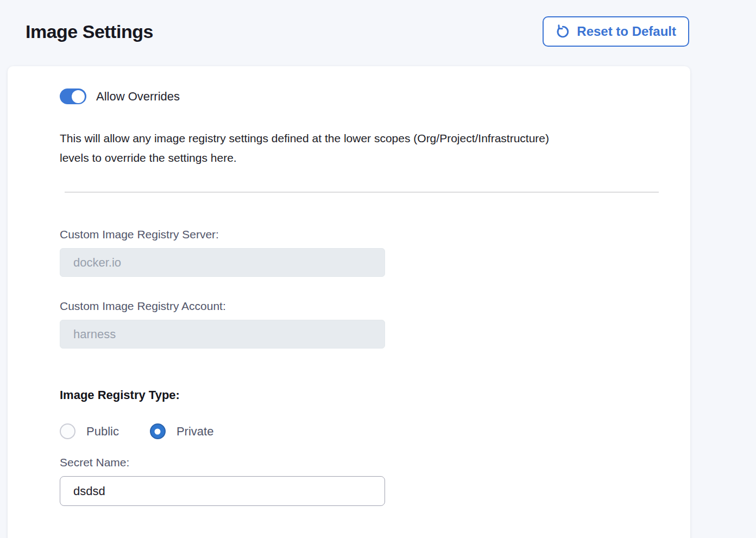 Image resolution: width=756 pixels, height=538 pixels. What do you see at coordinates (616, 31) in the screenshot?
I see `reset-to-default-button: Reset to Default` at bounding box center [616, 31].